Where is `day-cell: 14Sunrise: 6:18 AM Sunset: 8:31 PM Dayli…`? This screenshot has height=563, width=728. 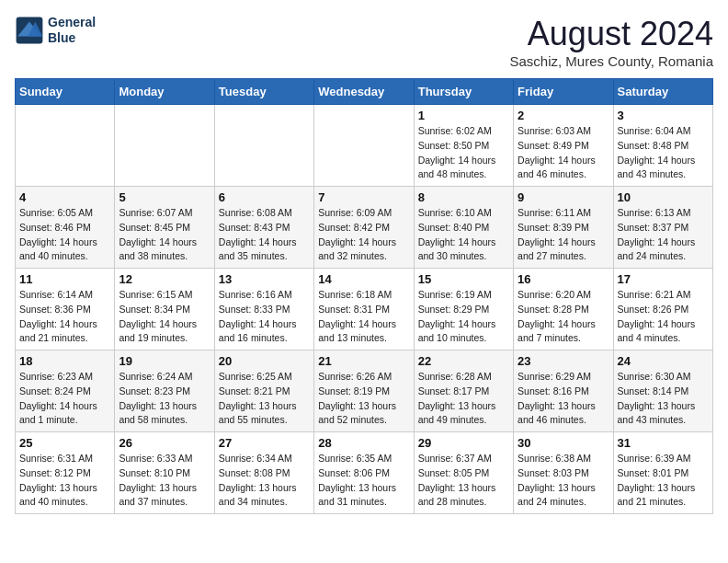
day-cell: 14Sunrise: 6:18 AM Sunset: 8:31 PM Dayli… is located at coordinates (364, 309).